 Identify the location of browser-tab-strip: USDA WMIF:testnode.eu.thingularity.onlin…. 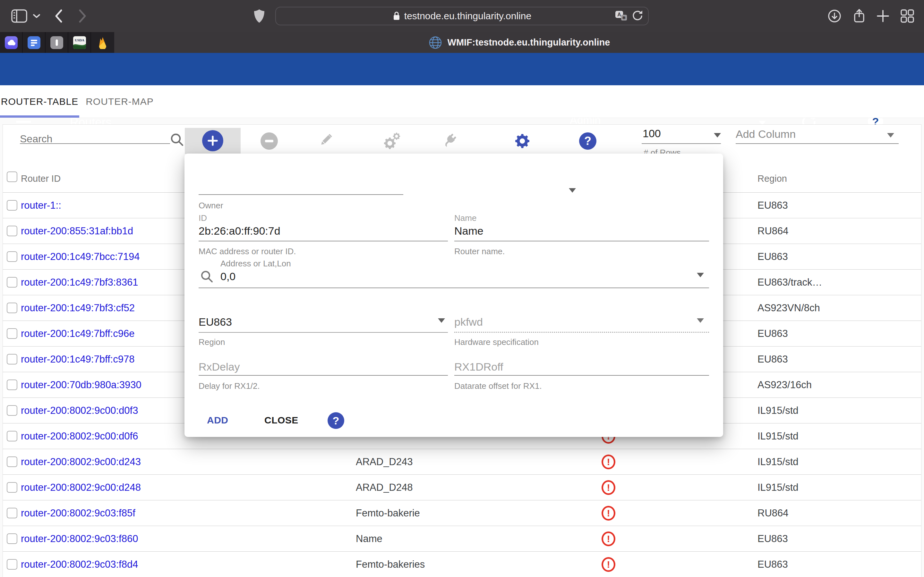
(462, 43).